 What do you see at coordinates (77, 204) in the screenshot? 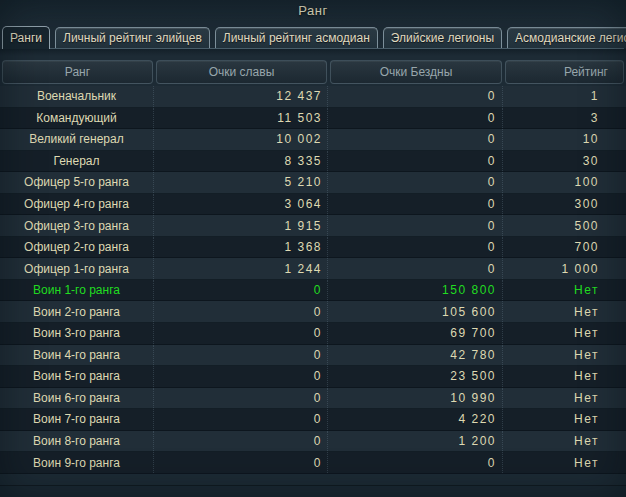
I see `rank-cell: Офицер 4-го ранга` at bounding box center [77, 204].